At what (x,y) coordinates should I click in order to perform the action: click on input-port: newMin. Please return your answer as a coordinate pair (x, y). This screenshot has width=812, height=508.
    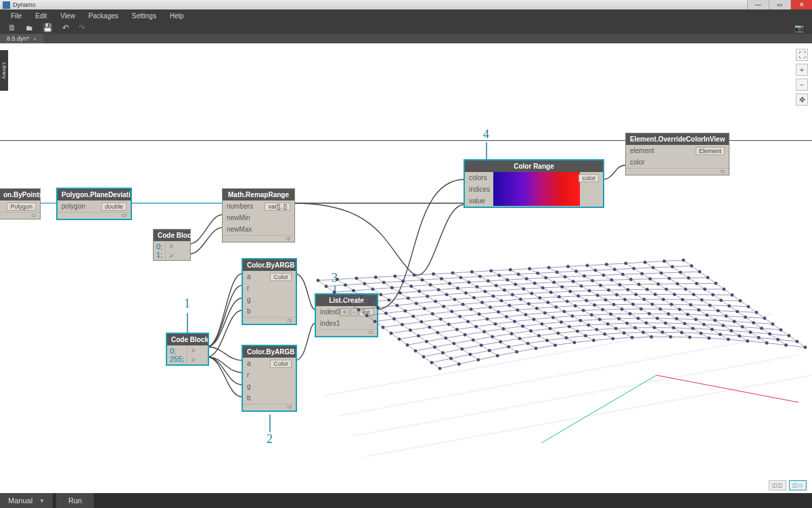
    Looking at the image, I should click on (238, 218).